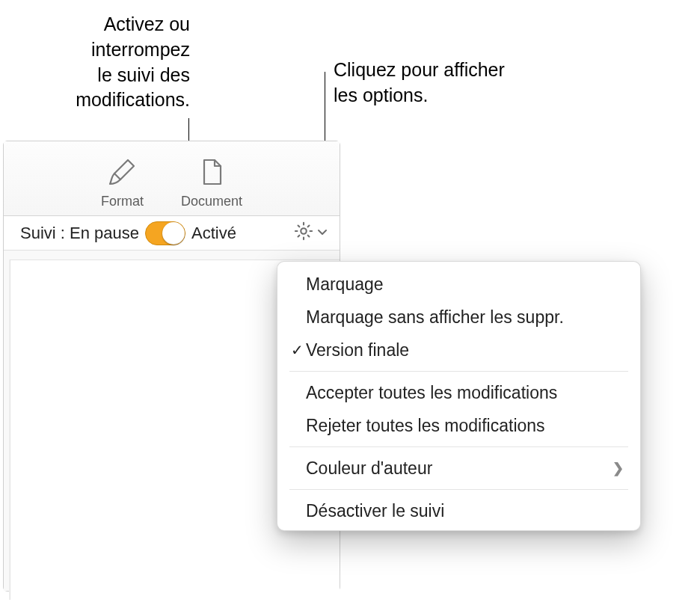  What do you see at coordinates (174, 233) in the screenshot?
I see `switch-knob` at bounding box center [174, 233].